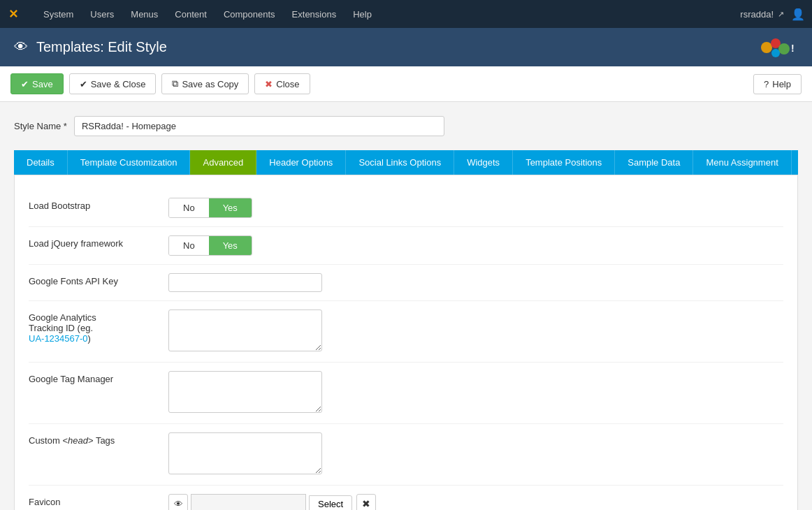  Describe the element at coordinates (245, 282) in the screenshot. I see `google-fonts-input` at that location.